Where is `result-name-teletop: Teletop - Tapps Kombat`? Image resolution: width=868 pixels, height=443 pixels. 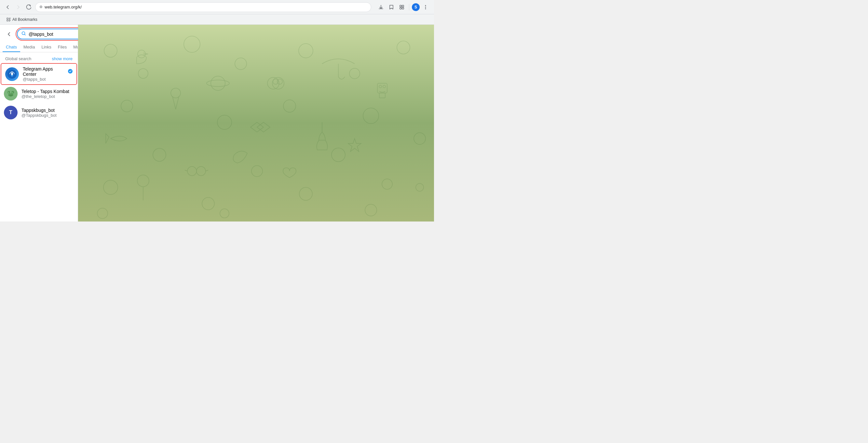 result-name-teletop: Teletop - Tapps Kombat is located at coordinates (48, 92).